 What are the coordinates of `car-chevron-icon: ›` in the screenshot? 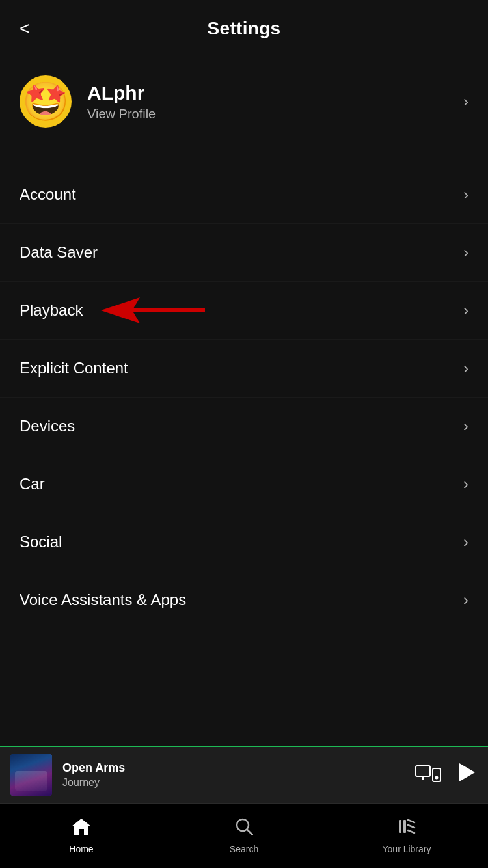 It's located at (466, 484).